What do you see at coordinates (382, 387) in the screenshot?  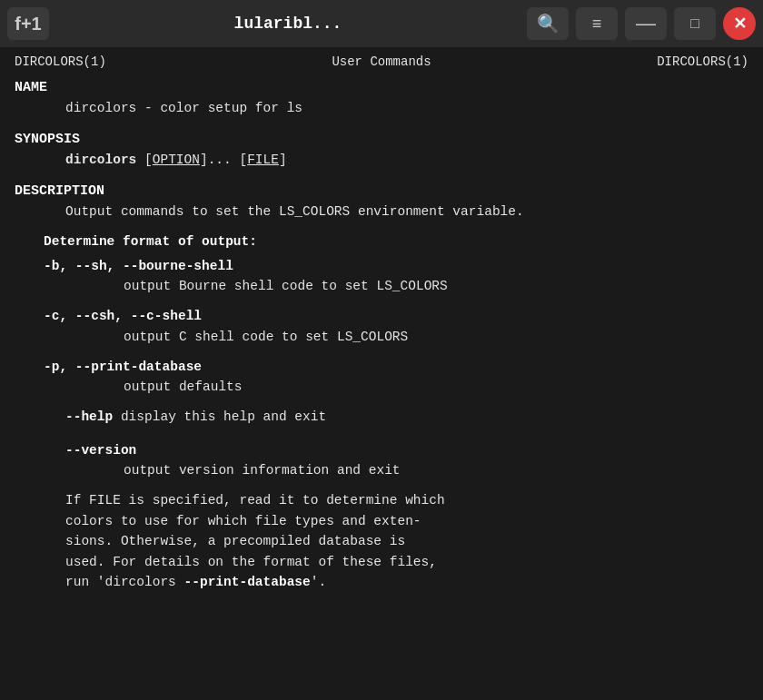 I see `option-p-desc: output defaults` at bounding box center [382, 387].